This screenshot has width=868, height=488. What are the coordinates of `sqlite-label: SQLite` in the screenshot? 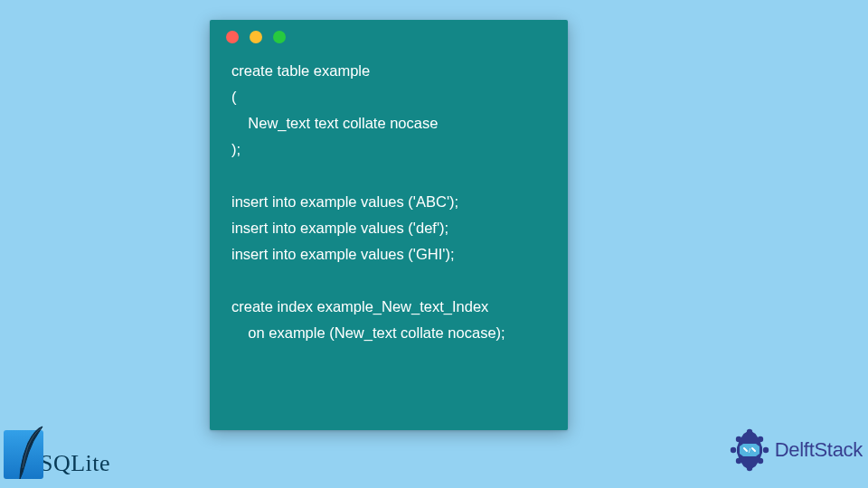 It's located at (75, 464).